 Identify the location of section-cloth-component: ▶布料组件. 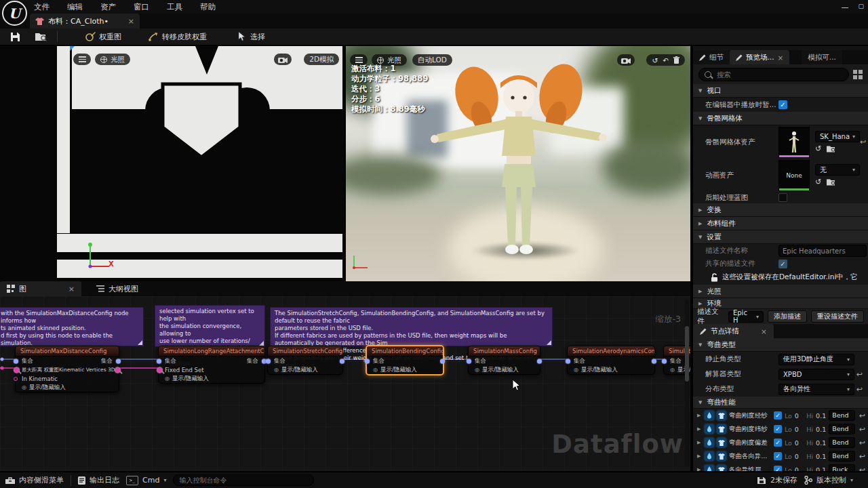
(781, 224).